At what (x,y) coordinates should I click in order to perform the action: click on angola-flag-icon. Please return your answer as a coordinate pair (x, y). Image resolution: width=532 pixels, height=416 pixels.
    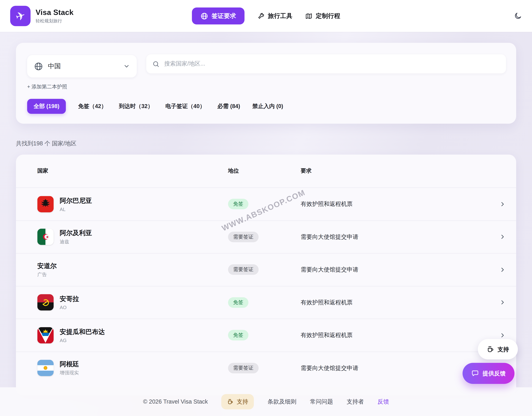
    Looking at the image, I should click on (45, 302).